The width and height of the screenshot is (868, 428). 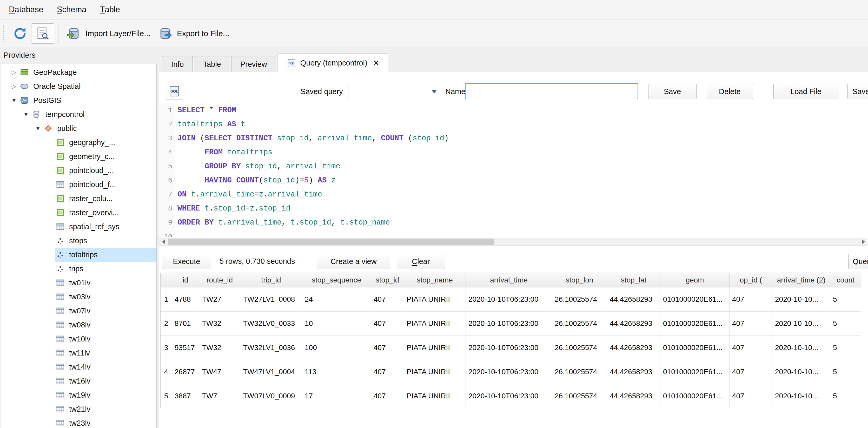 I want to click on row-number: 5, so click(x=166, y=396).